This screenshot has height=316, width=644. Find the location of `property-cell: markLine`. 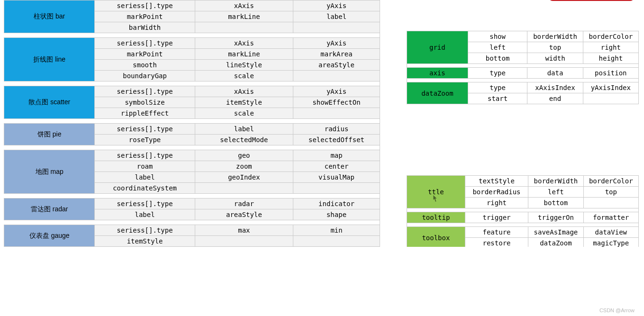

property-cell: markLine is located at coordinates (244, 17).